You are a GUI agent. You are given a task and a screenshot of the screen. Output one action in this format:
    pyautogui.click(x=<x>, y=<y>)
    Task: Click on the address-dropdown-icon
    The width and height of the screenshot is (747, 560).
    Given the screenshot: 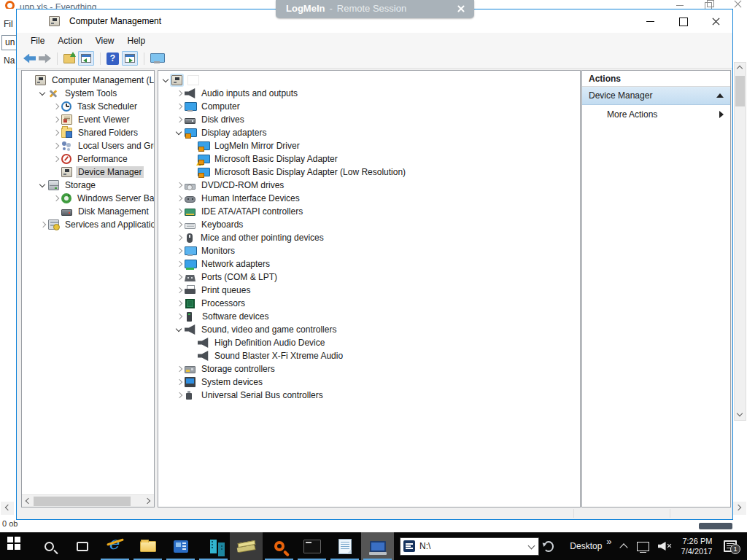 What is the action you would take?
    pyautogui.click(x=532, y=546)
    